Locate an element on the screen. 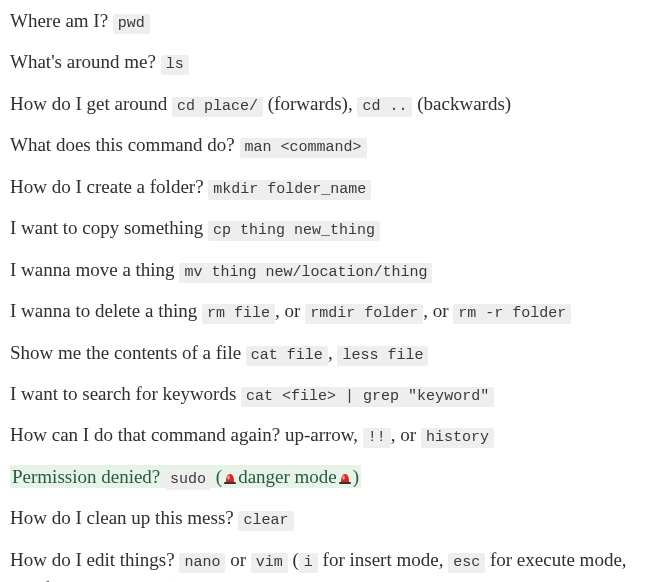 The image size is (666, 582). question-text: What's around me? is located at coordinates (83, 62).